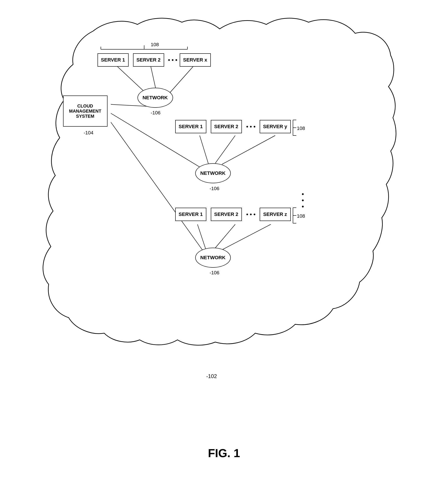 This screenshot has height=500, width=448. I want to click on server1-top: SERVER 1, so click(113, 60).